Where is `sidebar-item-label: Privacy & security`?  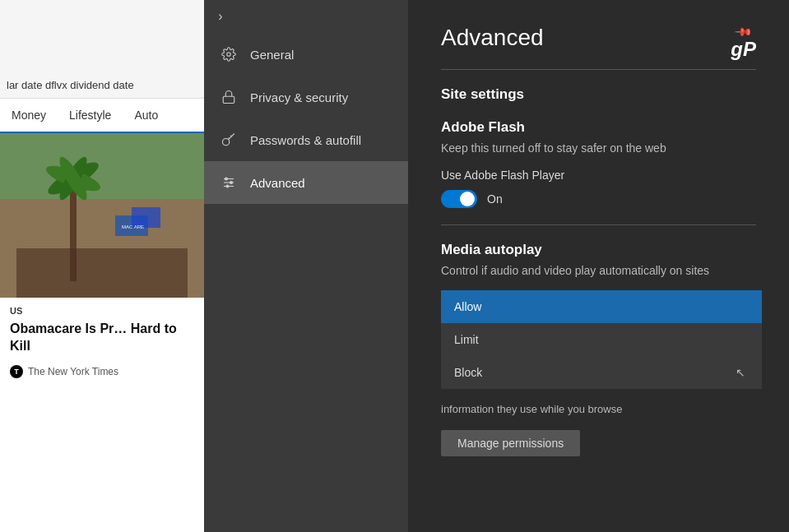 sidebar-item-label: Privacy & security is located at coordinates (299, 97).